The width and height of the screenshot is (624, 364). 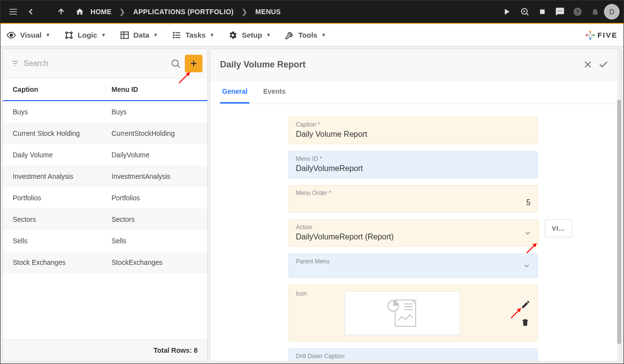 What do you see at coordinates (105, 112) in the screenshot?
I see `table-row: BuysBuys` at bounding box center [105, 112].